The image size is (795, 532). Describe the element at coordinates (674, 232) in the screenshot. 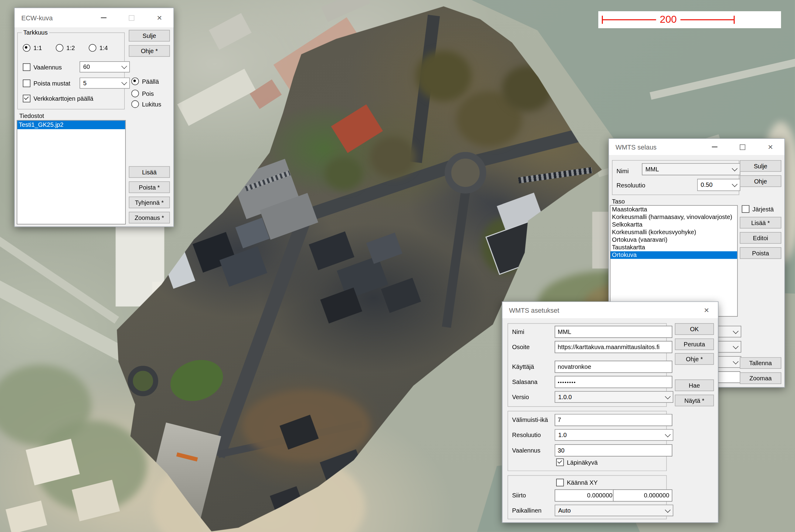

I see `list-item-layer: Korkeusmalli (korkeusvyohyke)` at that location.